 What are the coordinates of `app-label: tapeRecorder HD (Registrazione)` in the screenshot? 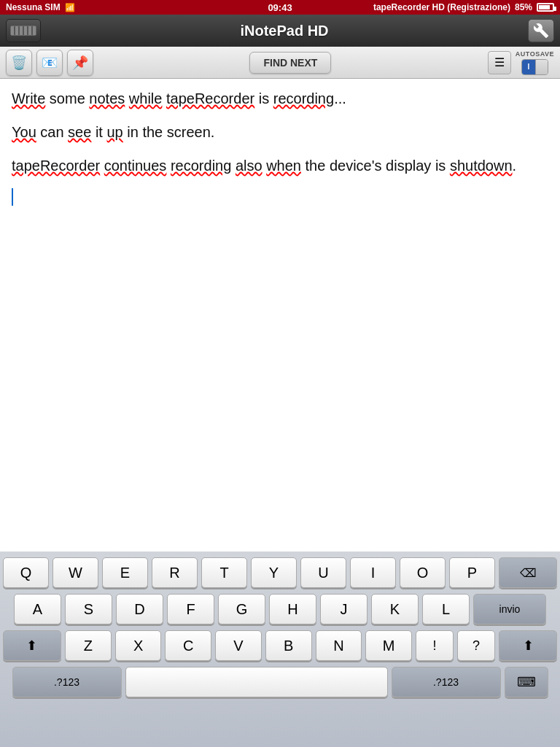 It's located at (442, 7).